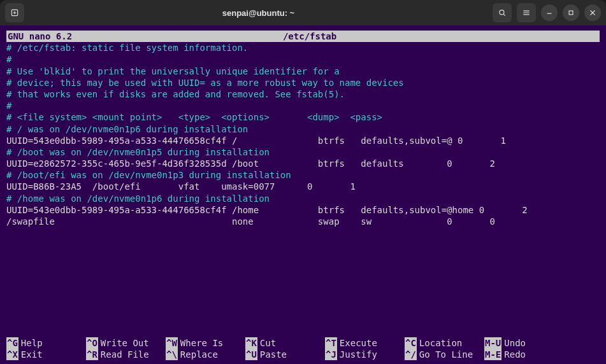 This screenshot has width=606, height=364. Describe the element at coordinates (172, 343) in the screenshot. I see `shortcut-key: ^W` at that location.